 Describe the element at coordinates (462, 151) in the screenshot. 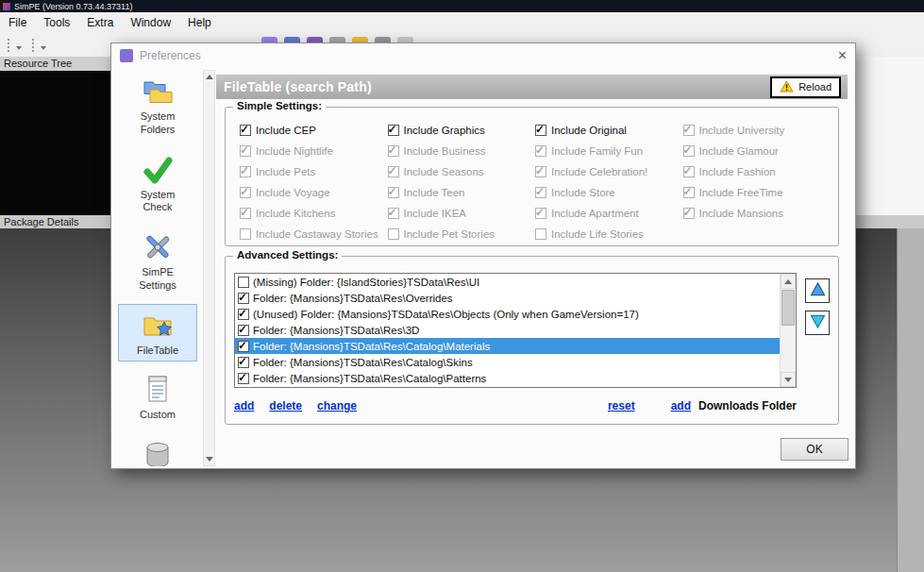

I see `checkbox-include-business: Include Business` at that location.